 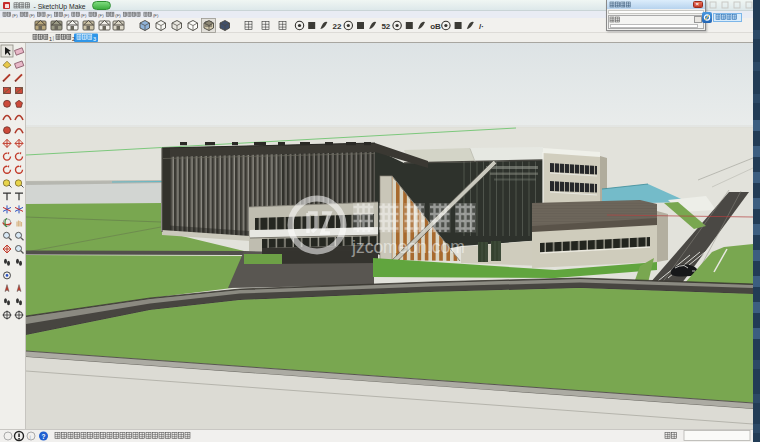 I want to click on svg-text: jzcomeon.com, so click(x=408, y=247).